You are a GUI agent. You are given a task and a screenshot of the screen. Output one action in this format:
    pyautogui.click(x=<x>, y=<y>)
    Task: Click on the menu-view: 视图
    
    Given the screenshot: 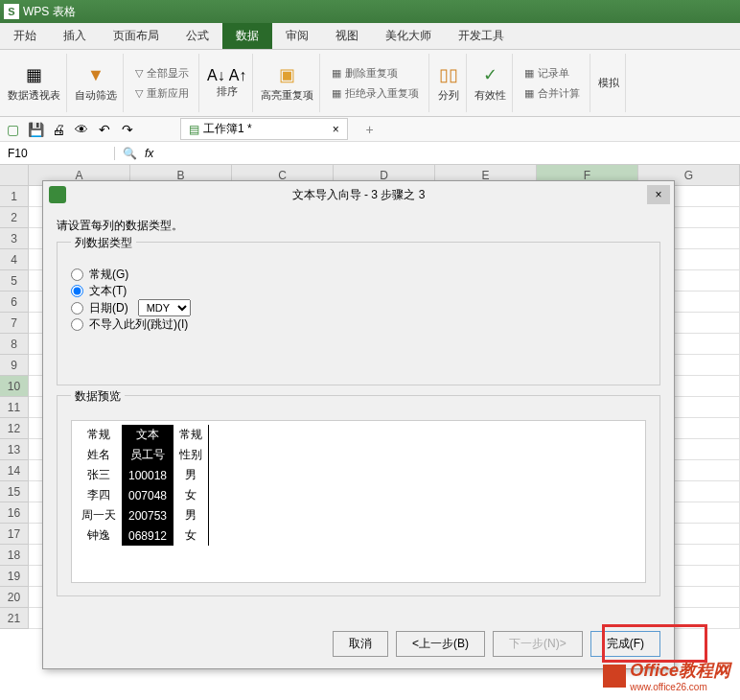 What is the action you would take?
    pyautogui.click(x=347, y=36)
    